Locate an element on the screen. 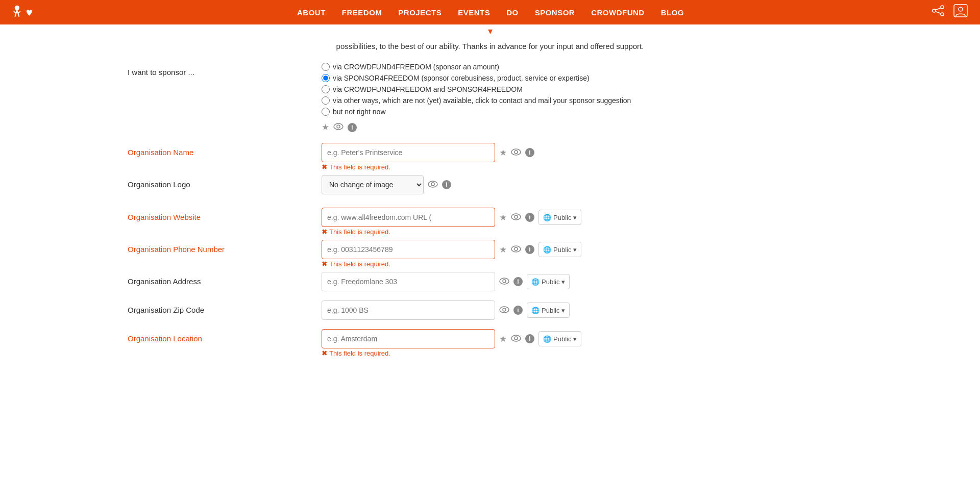 The width and height of the screenshot is (980, 477). org-location-error-text: This field is required. is located at coordinates (360, 353).